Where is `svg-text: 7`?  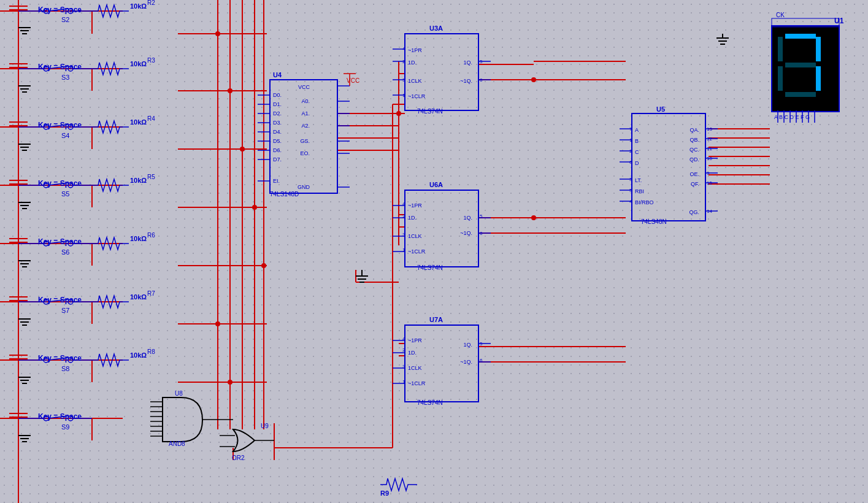 svg-text: 7 is located at coordinates (631, 129).